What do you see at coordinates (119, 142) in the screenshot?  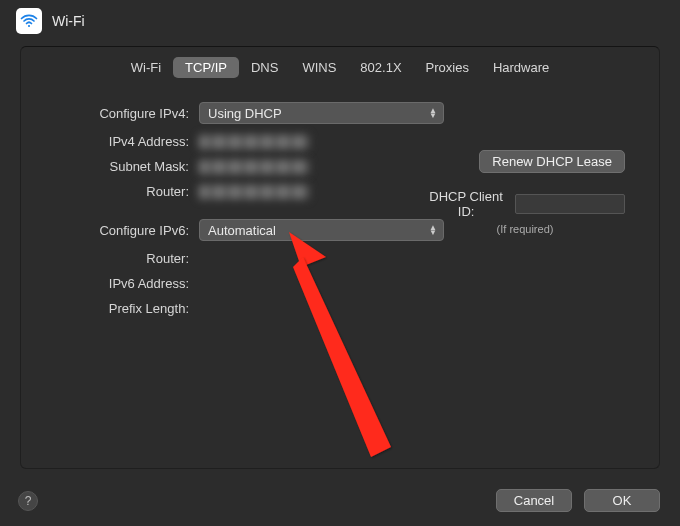 I see `ipv4-address-label: IPv4 Address:` at bounding box center [119, 142].